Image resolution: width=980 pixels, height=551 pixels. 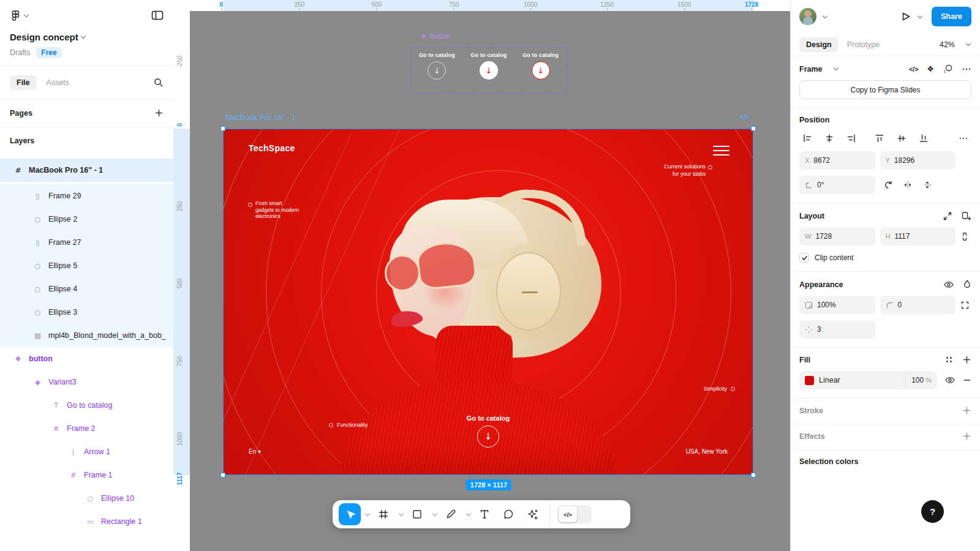 I want to click on frame-title: MacBook Pro 16" - 1, so click(x=261, y=118).